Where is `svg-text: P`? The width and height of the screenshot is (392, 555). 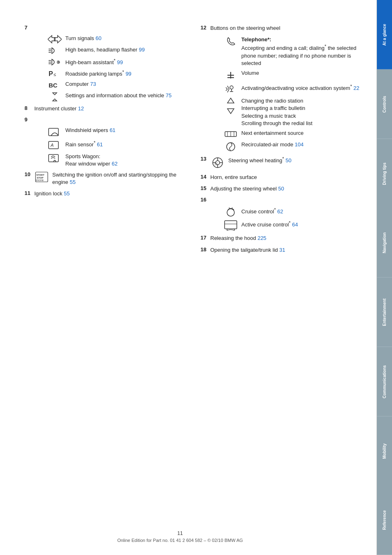
svg-text: P is located at coordinates (51, 74).